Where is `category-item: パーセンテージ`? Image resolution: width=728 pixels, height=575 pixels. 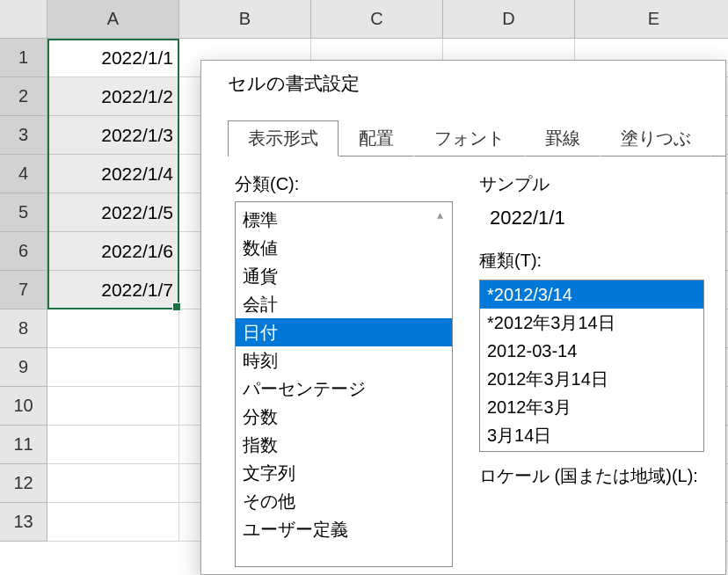
category-item: パーセンテージ is located at coordinates (344, 389).